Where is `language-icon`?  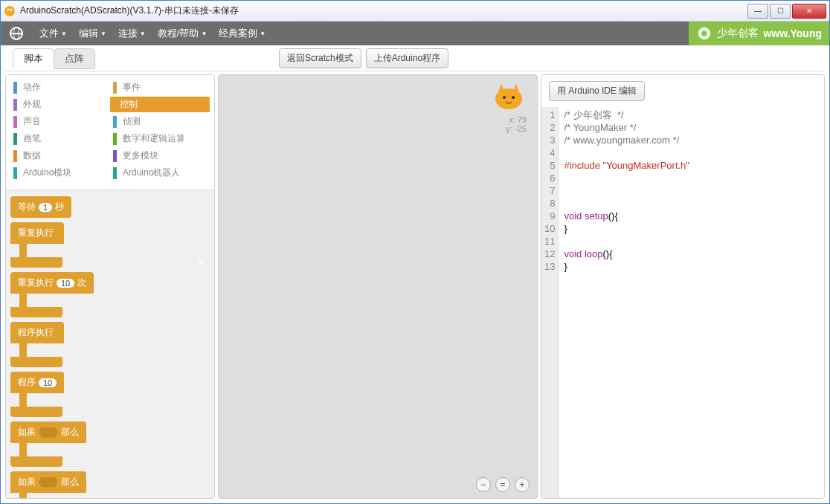 language-icon is located at coordinates (16, 33).